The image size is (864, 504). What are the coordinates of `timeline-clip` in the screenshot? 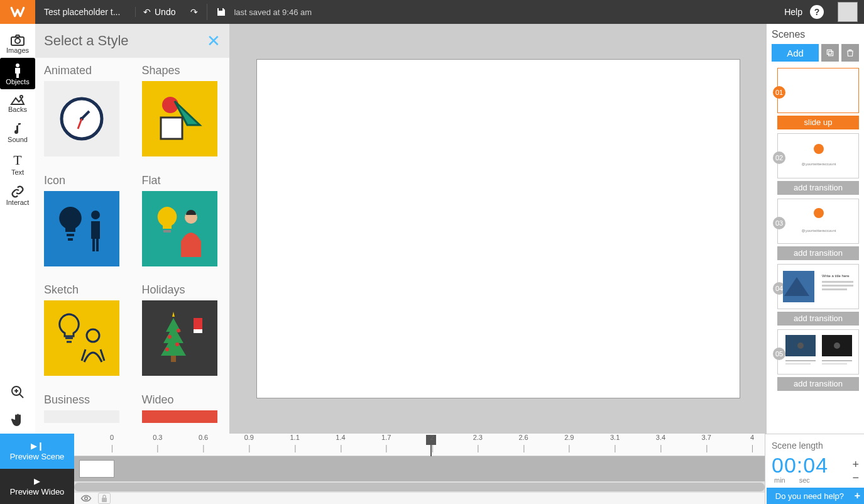 It's located at (97, 469).